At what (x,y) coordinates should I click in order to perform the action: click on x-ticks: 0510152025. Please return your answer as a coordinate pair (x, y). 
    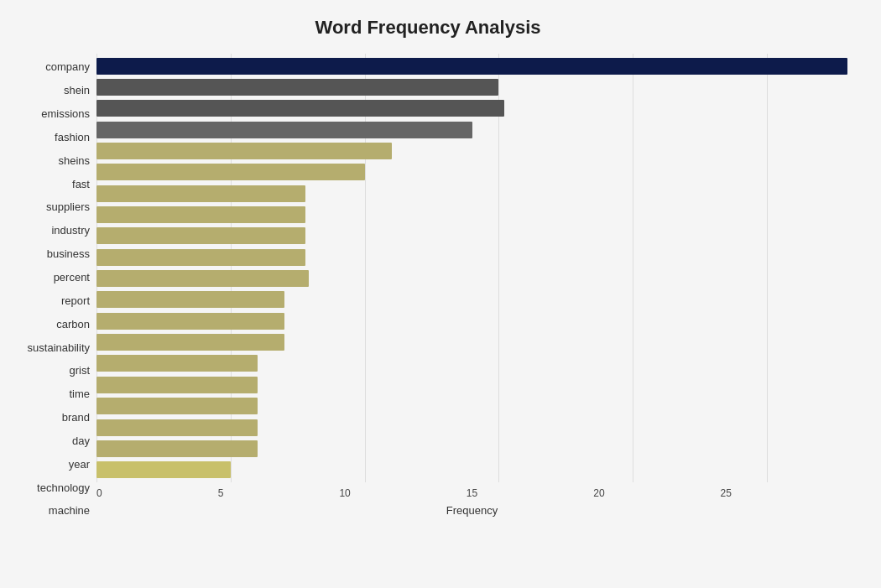
    Looking at the image, I should click on (472, 491).